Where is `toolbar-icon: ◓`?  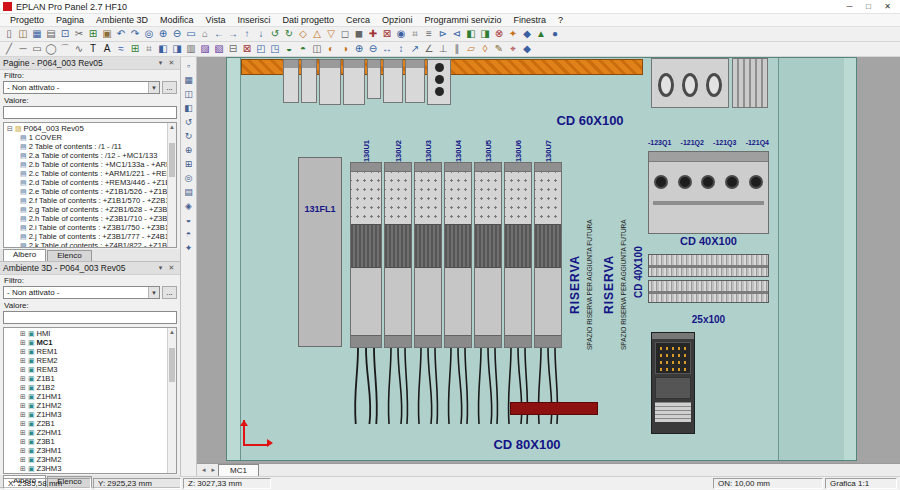
toolbar-icon: ◓ is located at coordinates (303, 50).